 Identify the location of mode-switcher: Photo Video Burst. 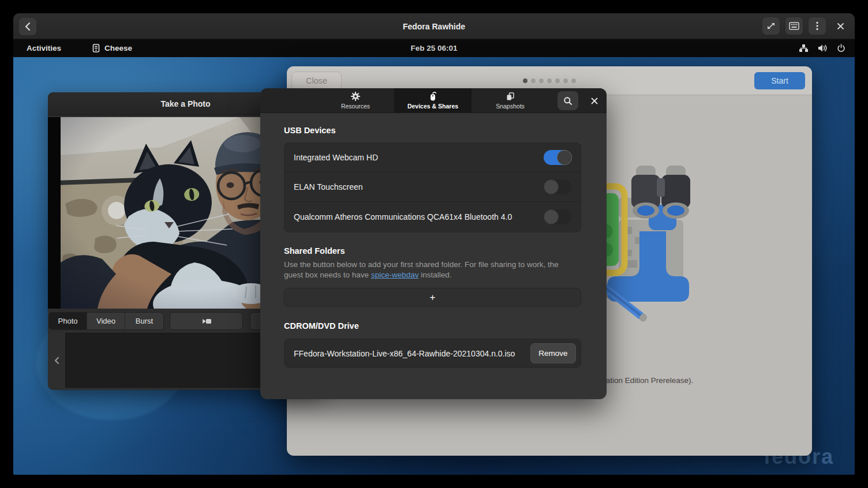
(106, 321).